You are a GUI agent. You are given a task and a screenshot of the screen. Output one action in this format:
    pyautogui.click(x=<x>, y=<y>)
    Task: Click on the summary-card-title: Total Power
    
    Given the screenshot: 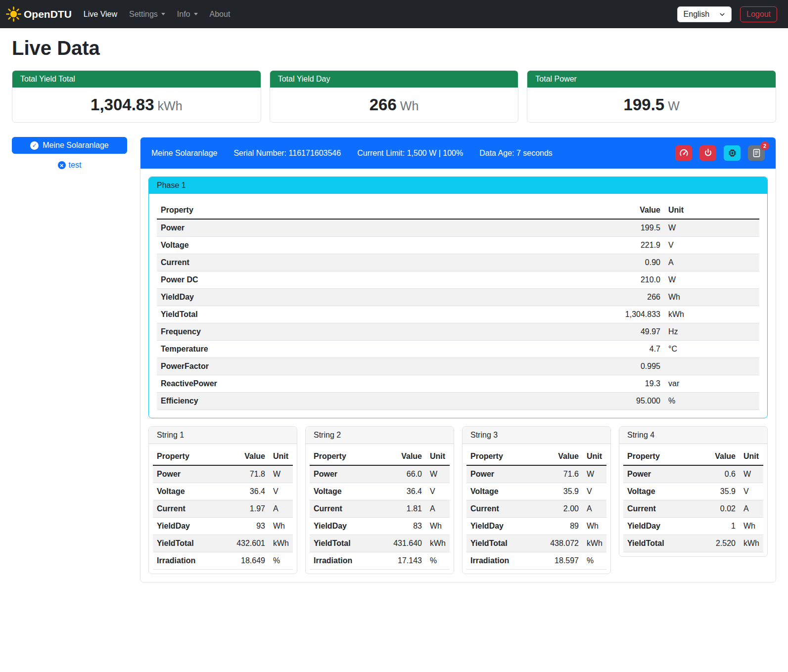 What is the action you would take?
    pyautogui.click(x=651, y=79)
    